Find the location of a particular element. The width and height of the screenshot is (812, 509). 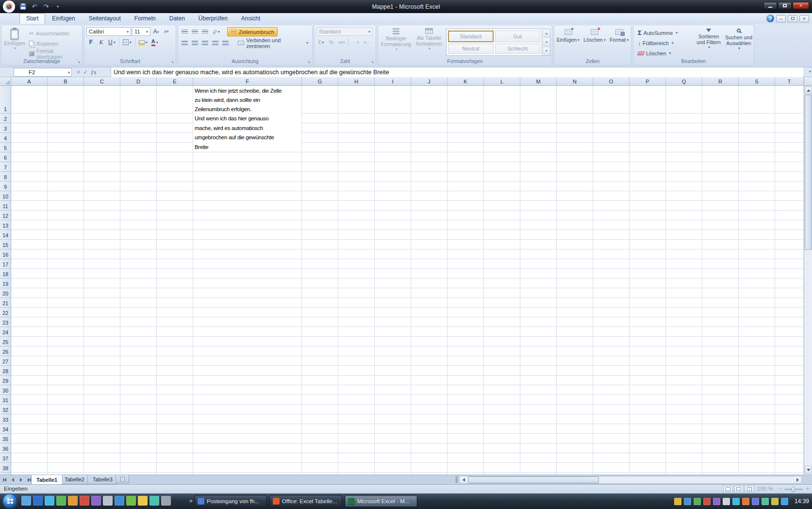

style-schlecht: Schlecht is located at coordinates (518, 49).